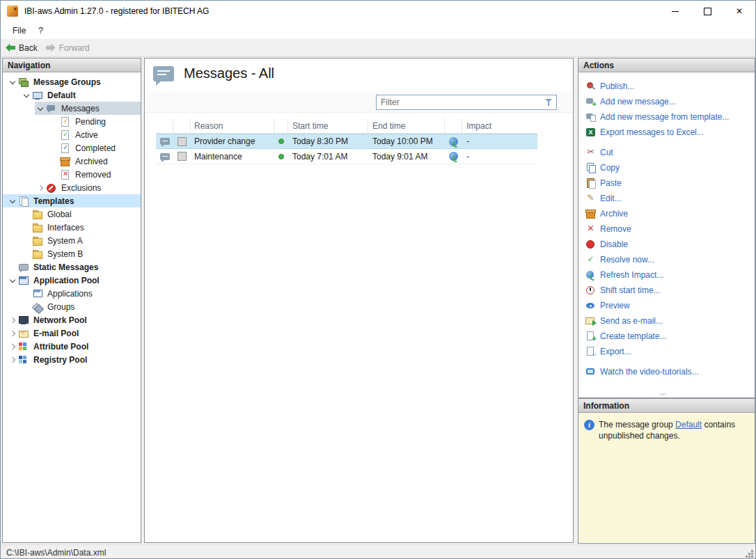 This screenshot has height=559, width=756. What do you see at coordinates (549, 102) in the screenshot?
I see `filter-funnel-icon` at bounding box center [549, 102].